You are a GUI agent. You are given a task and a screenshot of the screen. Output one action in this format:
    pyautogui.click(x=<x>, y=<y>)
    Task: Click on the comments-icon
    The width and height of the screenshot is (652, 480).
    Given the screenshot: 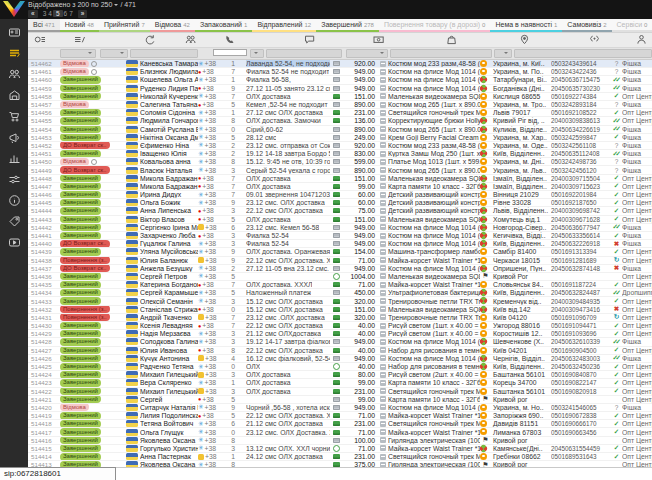 What is the action you would take?
    pyautogui.click(x=310, y=40)
    